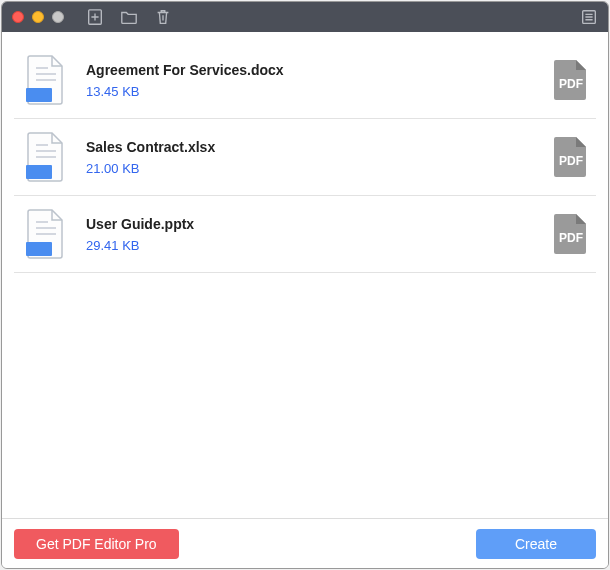 The image size is (610, 570). I want to click on list-view-icon, so click(589, 17).